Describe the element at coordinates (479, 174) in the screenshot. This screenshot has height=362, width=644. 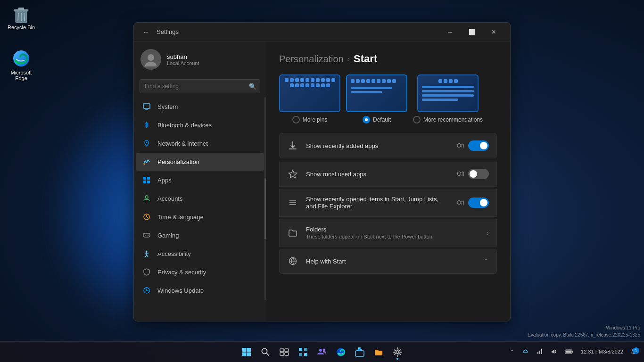
I see `most-used-toggle` at that location.